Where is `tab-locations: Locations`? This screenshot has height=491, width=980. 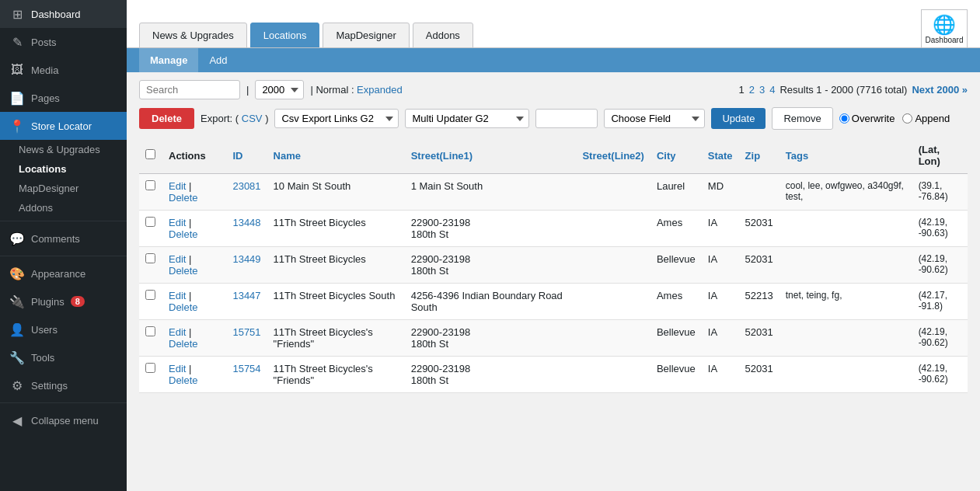 tab-locations: Locations is located at coordinates (285, 36).